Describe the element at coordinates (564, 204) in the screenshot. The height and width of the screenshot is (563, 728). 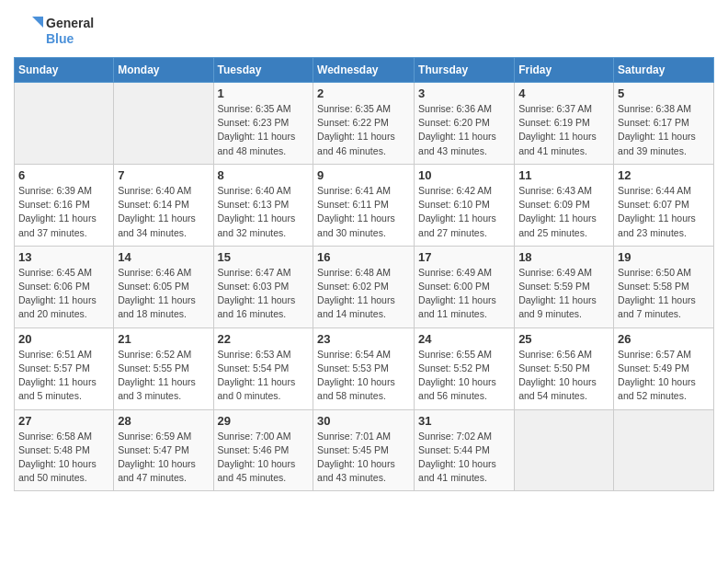
I see `calendar-cell: 11Sunrise: 6:43 AMSunset: 6:09 PMDayligh…` at that location.